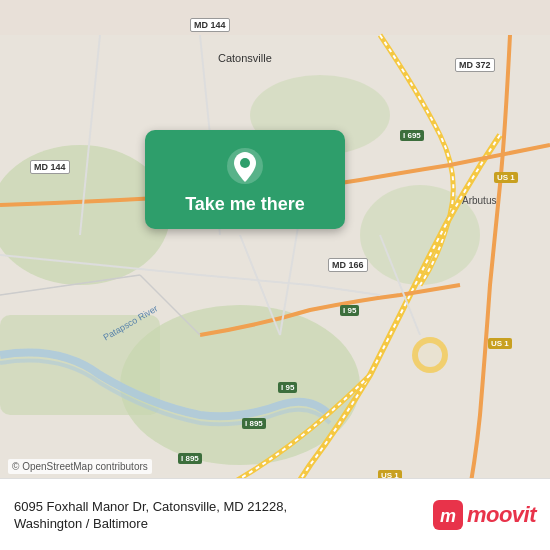  I want to click on catonsville-label: Catonsville, so click(245, 58).